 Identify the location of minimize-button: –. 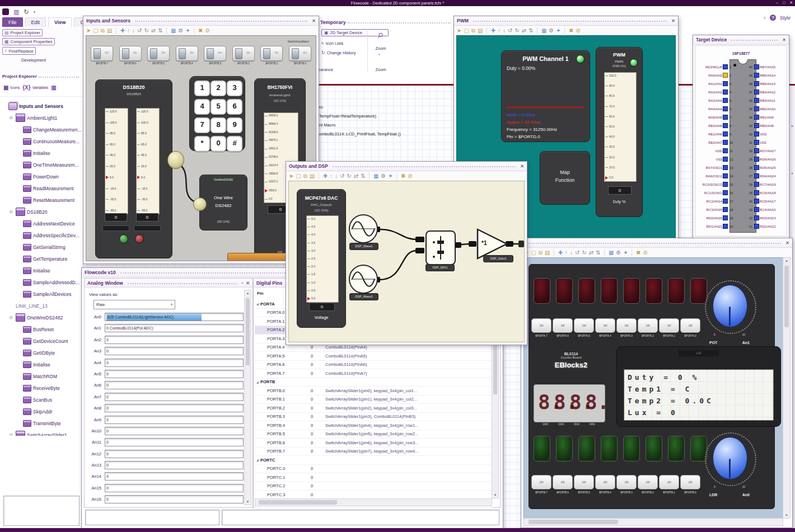
(777, 3).